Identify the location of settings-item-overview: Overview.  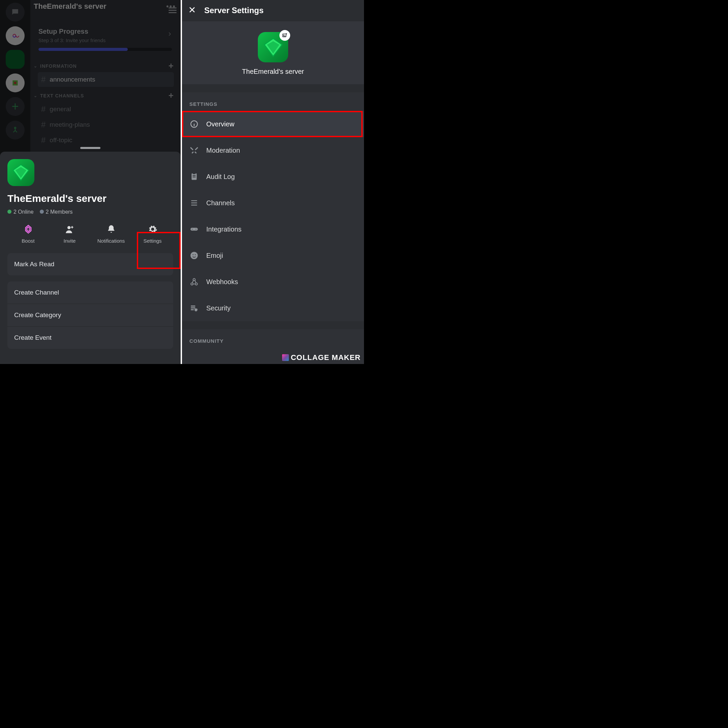
(273, 124).